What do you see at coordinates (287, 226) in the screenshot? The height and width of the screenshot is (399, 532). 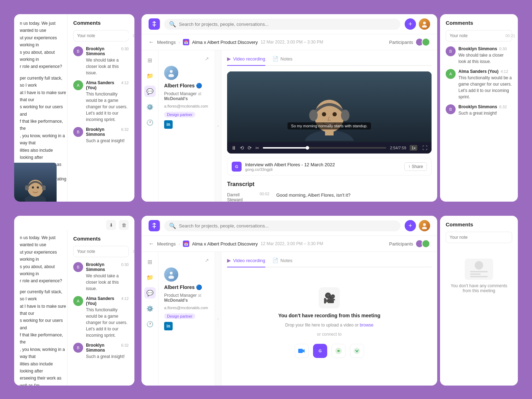 I see `search-input-bottom` at bounding box center [287, 226].